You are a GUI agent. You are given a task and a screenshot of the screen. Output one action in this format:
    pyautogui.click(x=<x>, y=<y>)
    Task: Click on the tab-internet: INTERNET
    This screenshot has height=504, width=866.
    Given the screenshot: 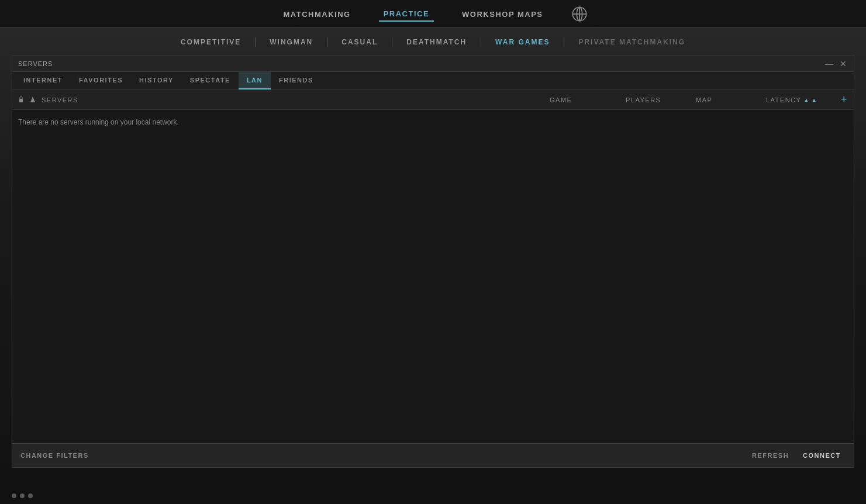 What is the action you would take?
    pyautogui.click(x=43, y=81)
    